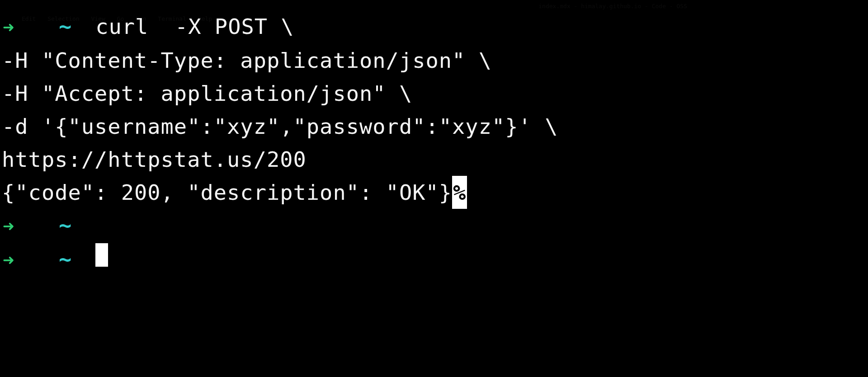 Image resolution: width=868 pixels, height=377 pixels. Describe the element at coordinates (434, 27) in the screenshot. I see `terminal-line-1: ➜ ~ curl -X POST \` at that location.